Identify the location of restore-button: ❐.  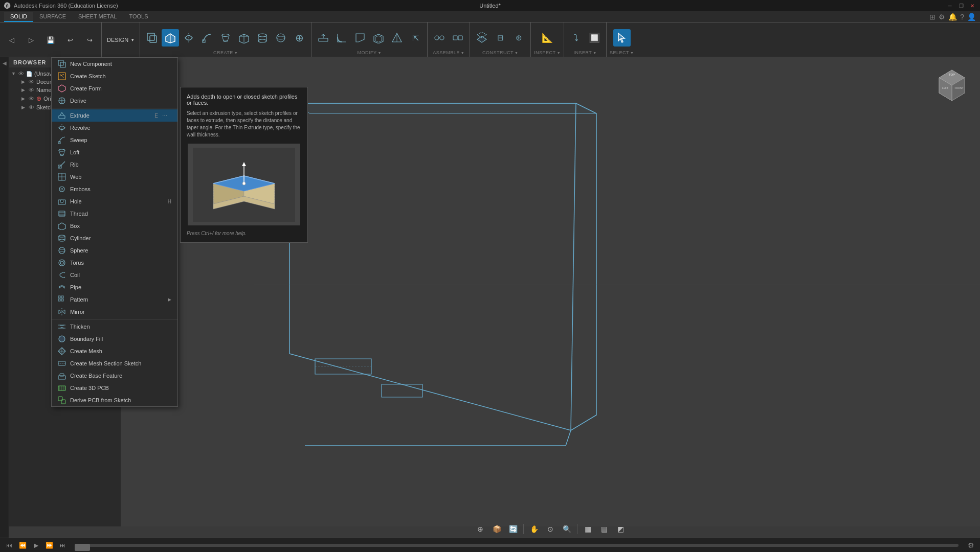
(961, 6).